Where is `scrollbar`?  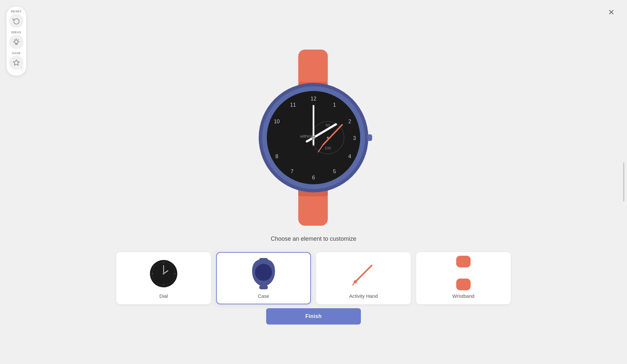 scrollbar is located at coordinates (624, 182).